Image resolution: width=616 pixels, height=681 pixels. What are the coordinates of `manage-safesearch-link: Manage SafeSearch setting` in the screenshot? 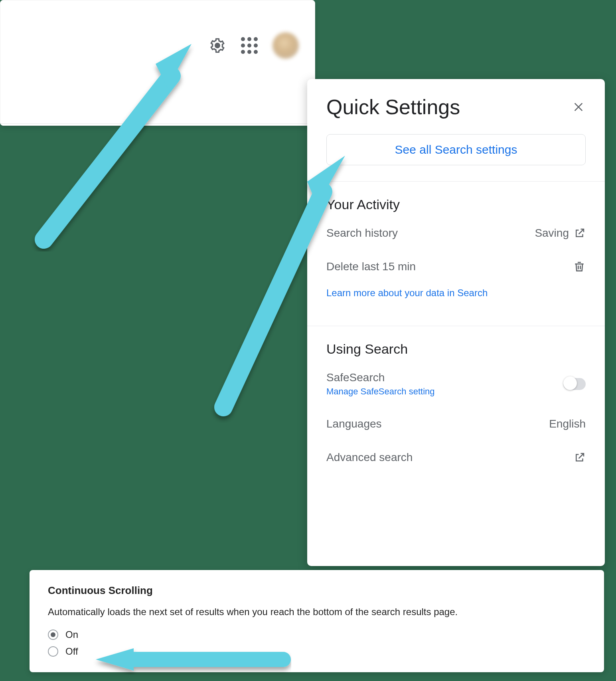 It's located at (381, 392).